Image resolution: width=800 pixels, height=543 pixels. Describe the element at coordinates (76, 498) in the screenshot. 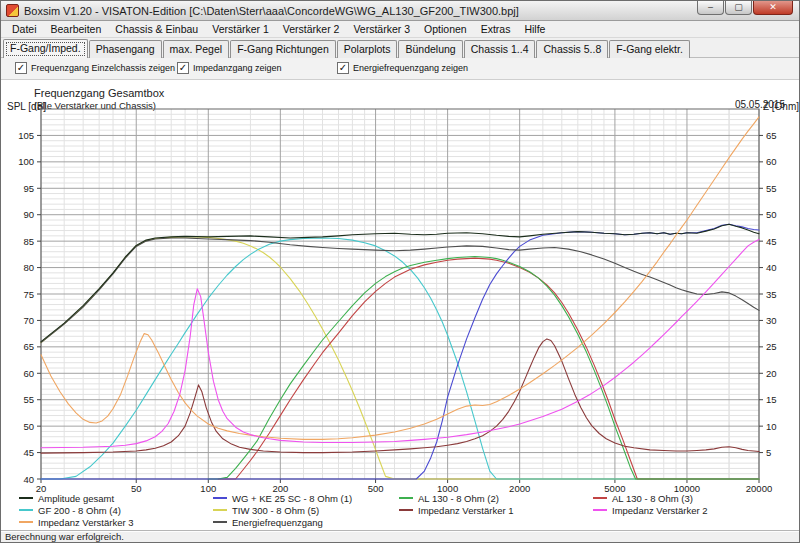

I see `legend-label: Amplitude gesamt` at that location.